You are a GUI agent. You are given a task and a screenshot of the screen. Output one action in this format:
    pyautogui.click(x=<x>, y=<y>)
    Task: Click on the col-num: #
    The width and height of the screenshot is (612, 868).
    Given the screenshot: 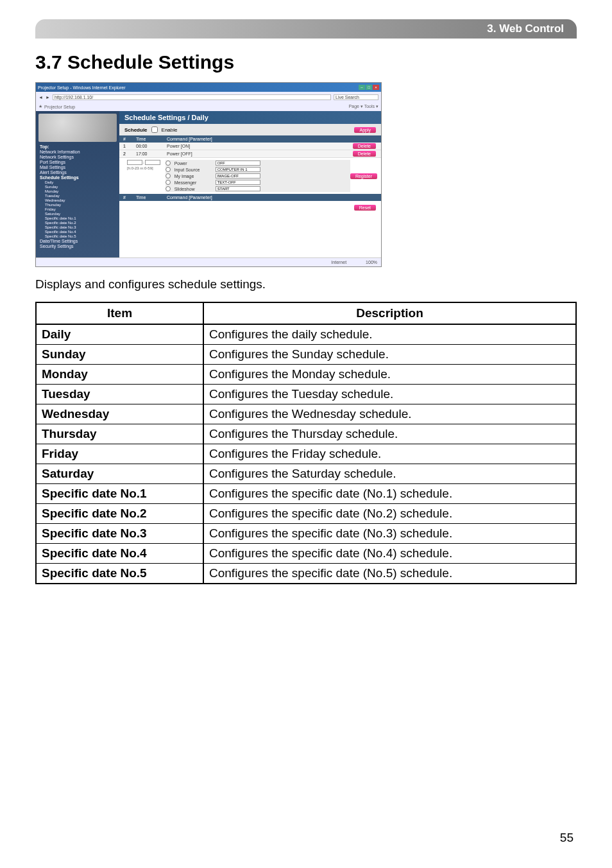 What is the action you would take?
    pyautogui.click(x=127, y=139)
    